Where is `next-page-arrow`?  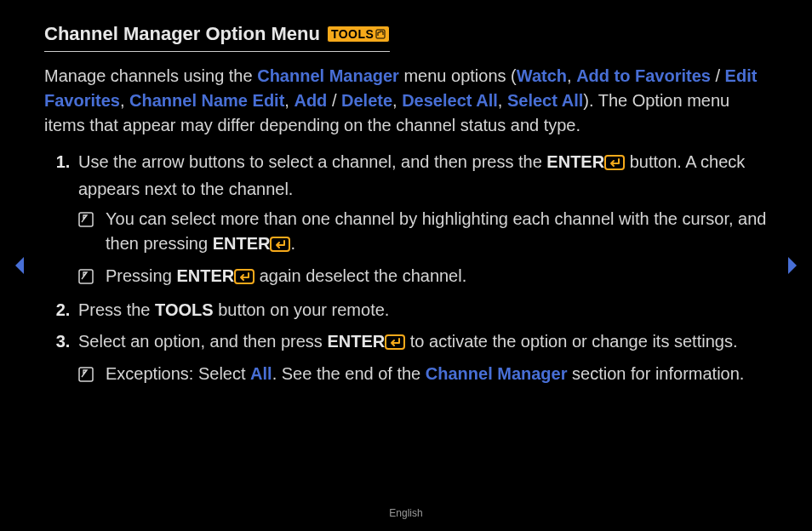 next-page-arrow is located at coordinates (792, 269).